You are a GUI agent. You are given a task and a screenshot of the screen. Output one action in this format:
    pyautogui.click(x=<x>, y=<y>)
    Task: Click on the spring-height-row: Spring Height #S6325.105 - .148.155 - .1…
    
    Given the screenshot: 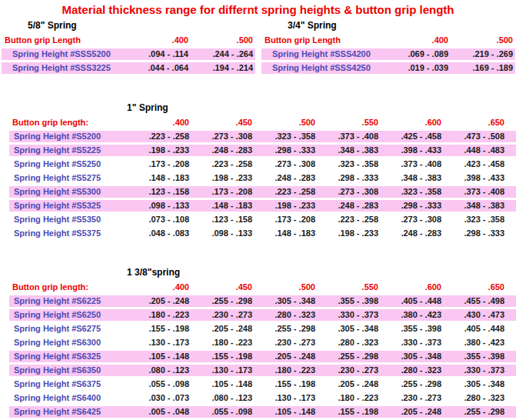 What is the action you would take?
    pyautogui.click(x=263, y=357)
    